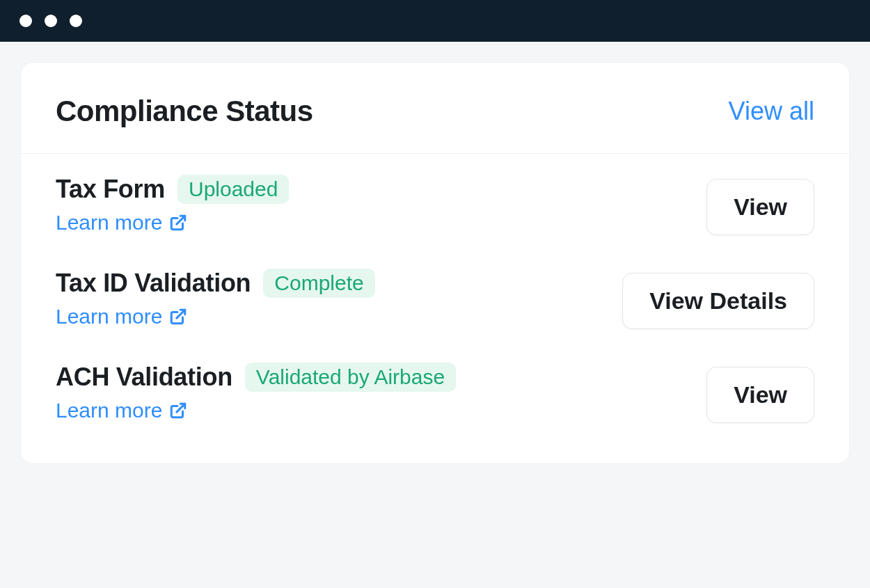  What do you see at coordinates (110, 189) in the screenshot?
I see `item-title: Tax Form` at bounding box center [110, 189].